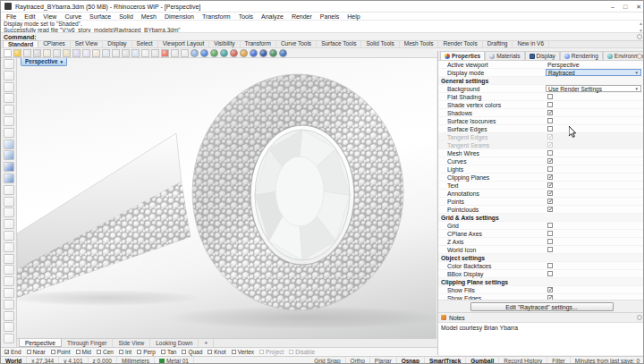 This screenshot has width=644, height=364. I want to click on status-pane-gumball: Gumball, so click(483, 360).